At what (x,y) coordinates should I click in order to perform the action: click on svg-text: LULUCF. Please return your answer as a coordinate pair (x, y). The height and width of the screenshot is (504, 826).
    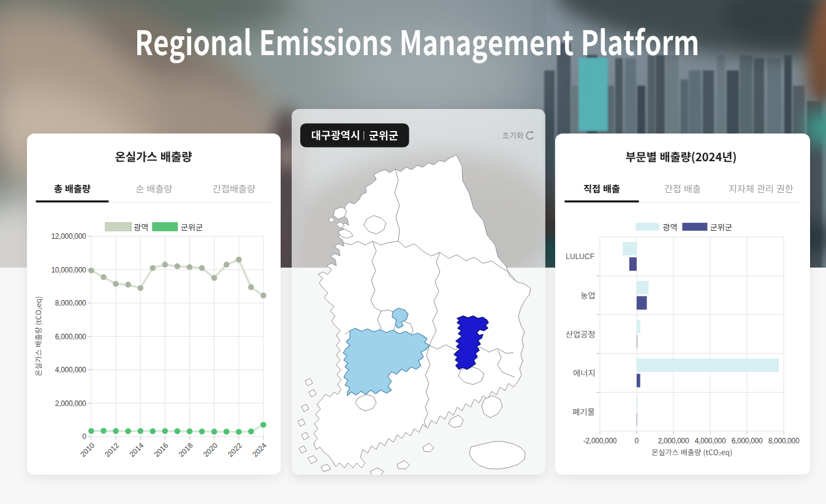
    Looking at the image, I should click on (580, 257).